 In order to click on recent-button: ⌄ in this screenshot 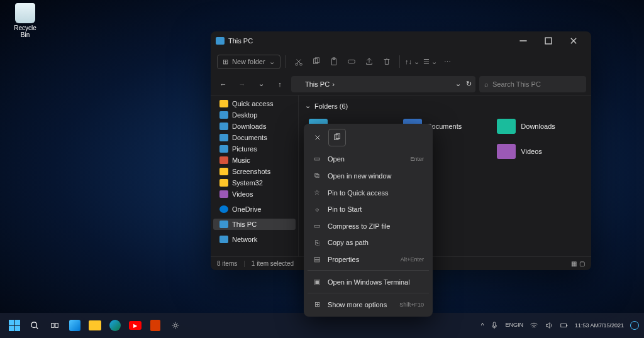, I will do `click(261, 84)`.